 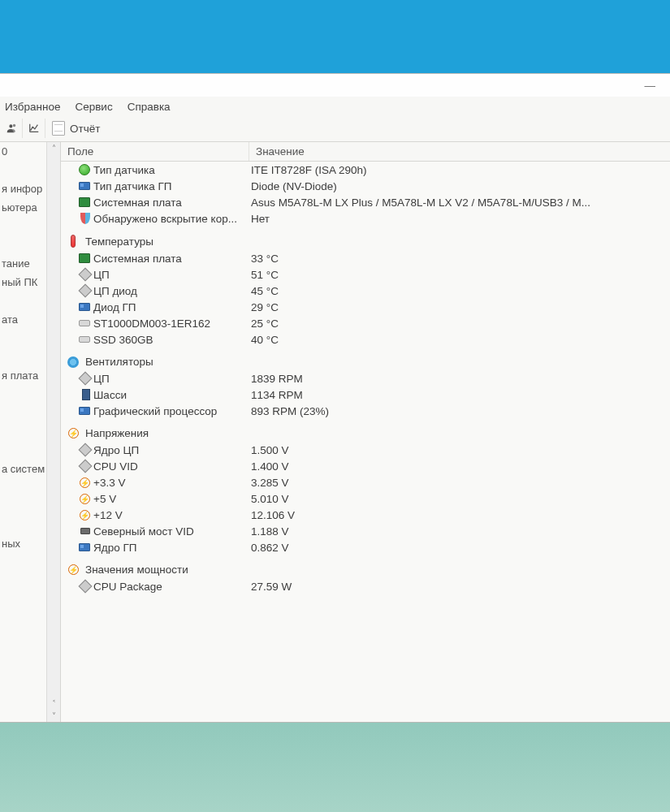 I want to click on row-label: +12 V, so click(x=171, y=515).